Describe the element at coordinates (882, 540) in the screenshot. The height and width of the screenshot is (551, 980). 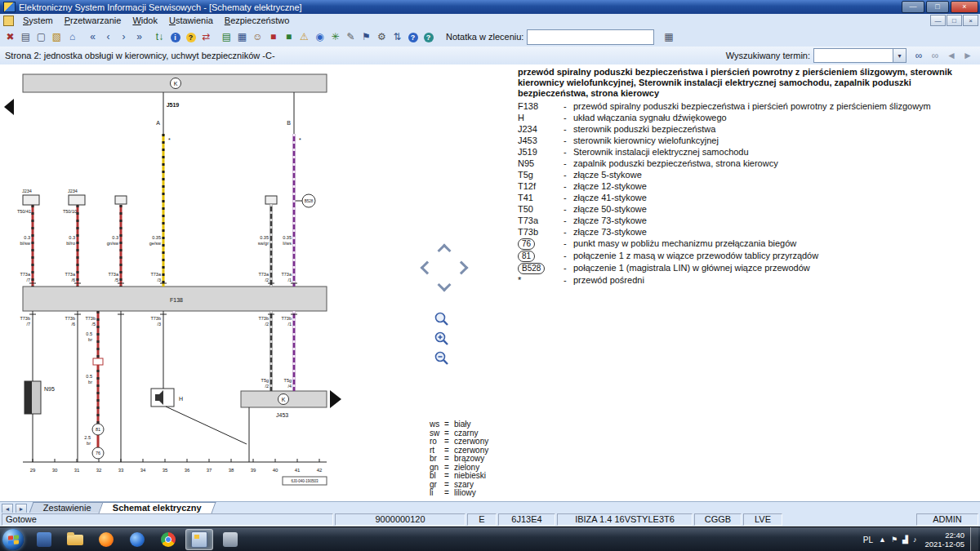
I see `tray-expand-icon: ▲` at that location.